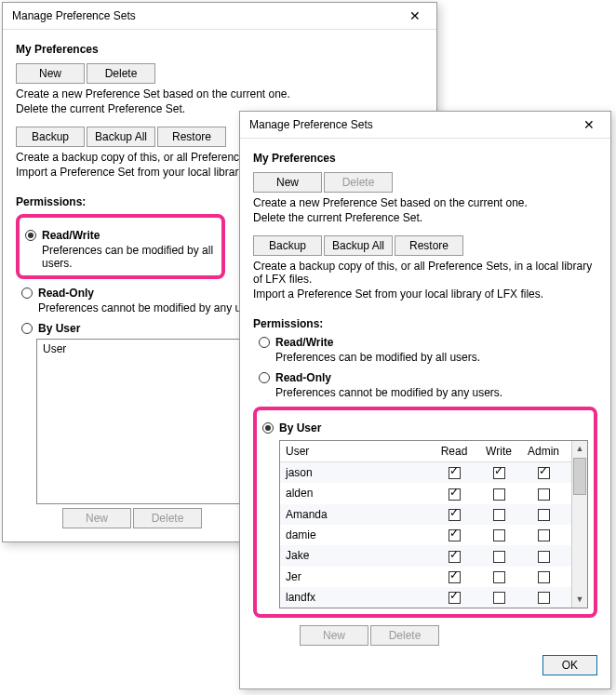 This screenshot has width=616, height=695. Describe the element at coordinates (579, 525) in the screenshot. I see `scrollbar: ▲ ▼` at that location.